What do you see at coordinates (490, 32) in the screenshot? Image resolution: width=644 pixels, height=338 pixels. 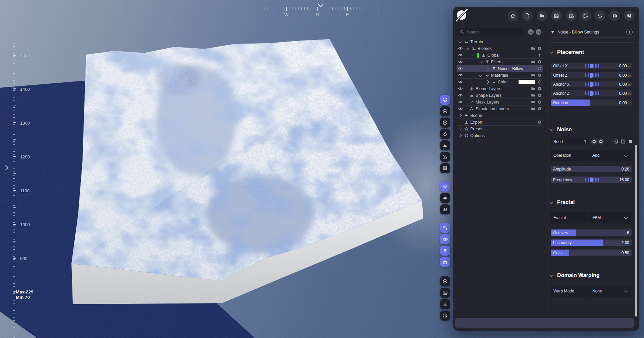 I see `search-box` at bounding box center [490, 32].